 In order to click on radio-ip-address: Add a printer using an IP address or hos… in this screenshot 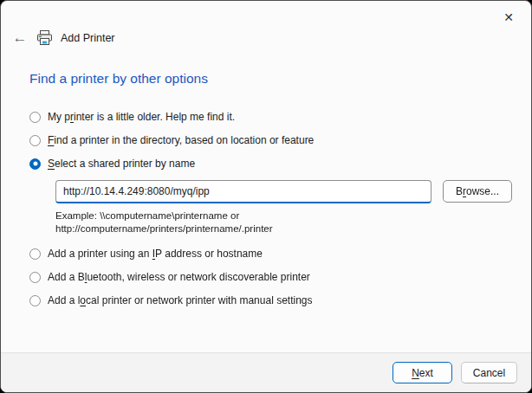, I will do `click(274, 254)`.